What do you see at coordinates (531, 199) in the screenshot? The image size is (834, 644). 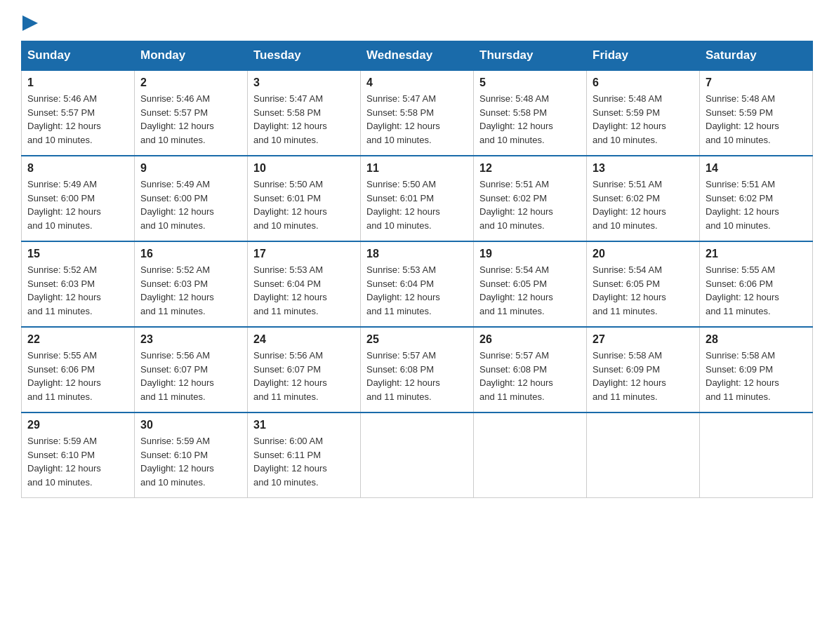 I see `calendar-cell: 12 Sunrise: 5:51 AM Sunset: 6:02 PM Dayl…` at bounding box center [531, 199].